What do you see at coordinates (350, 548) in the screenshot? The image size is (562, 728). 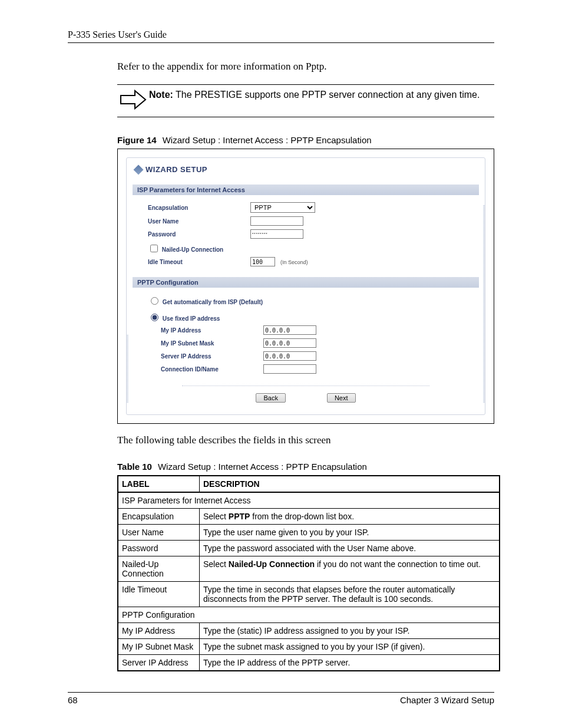 I see `description-cell: Type the password associated with the Us…` at bounding box center [350, 548].